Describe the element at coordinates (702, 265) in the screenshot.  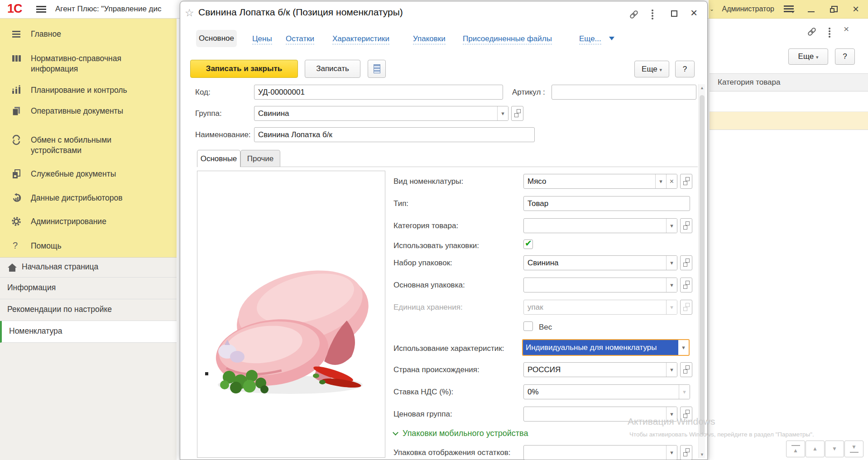
I see `scrollbar-thumb` at that location.